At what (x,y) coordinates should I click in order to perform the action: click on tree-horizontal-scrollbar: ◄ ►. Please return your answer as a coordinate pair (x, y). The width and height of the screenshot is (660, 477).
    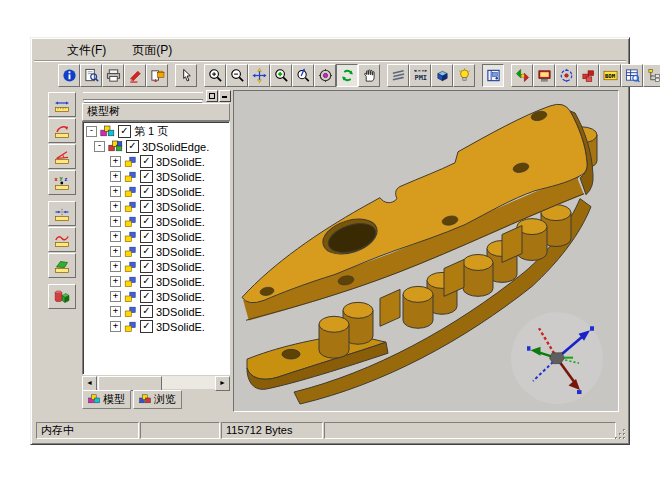
    Looking at the image, I should click on (156, 382).